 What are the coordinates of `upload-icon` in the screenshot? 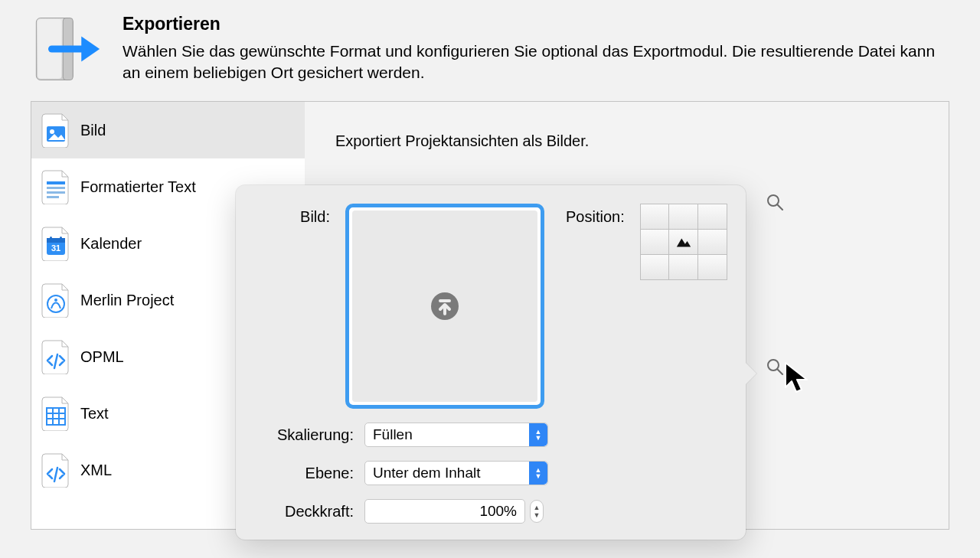 It's located at (445, 306).